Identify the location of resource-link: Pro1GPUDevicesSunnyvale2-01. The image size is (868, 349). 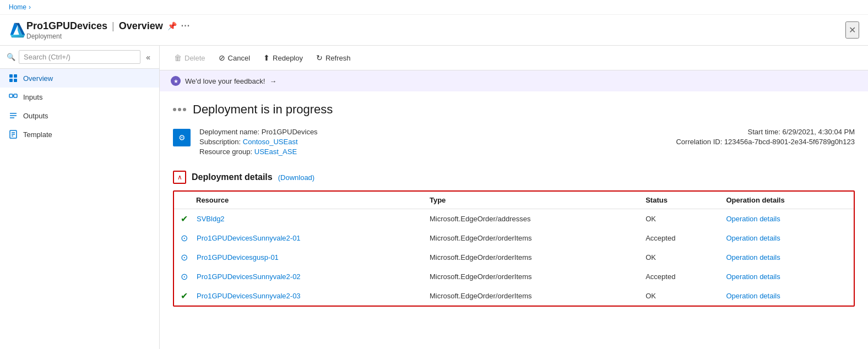
(249, 238).